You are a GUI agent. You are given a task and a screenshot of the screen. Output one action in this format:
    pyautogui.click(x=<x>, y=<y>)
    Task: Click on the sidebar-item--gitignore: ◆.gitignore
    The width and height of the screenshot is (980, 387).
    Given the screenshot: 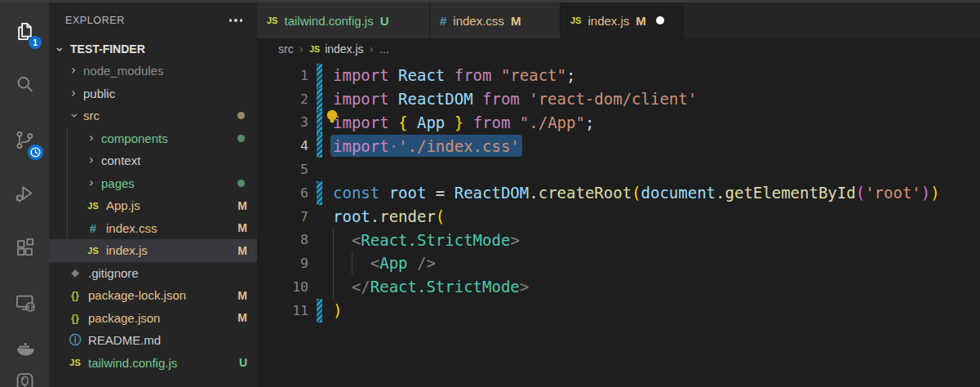 What is the action you would take?
    pyautogui.click(x=153, y=274)
    